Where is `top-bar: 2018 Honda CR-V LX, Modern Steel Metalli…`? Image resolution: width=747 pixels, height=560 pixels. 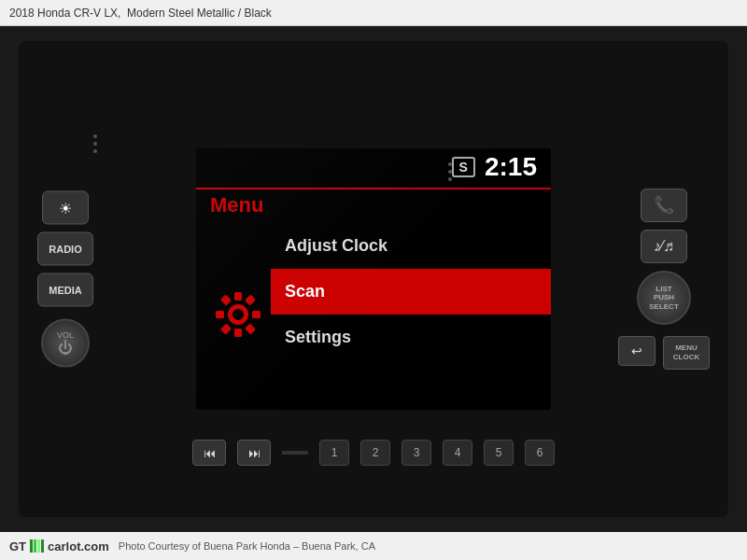 top-bar: 2018 Honda CR-V LX, Modern Steel Metalli… is located at coordinates (374, 13).